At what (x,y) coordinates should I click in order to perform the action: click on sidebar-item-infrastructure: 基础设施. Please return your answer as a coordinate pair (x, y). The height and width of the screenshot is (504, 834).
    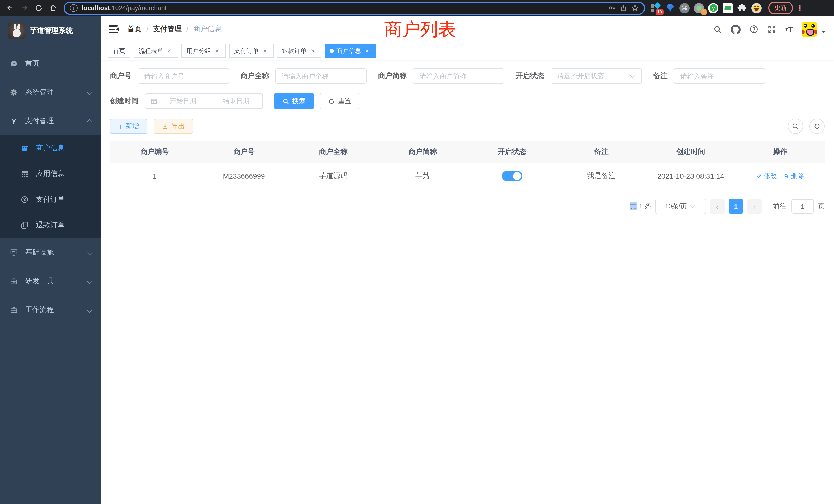
    Looking at the image, I should click on (50, 252).